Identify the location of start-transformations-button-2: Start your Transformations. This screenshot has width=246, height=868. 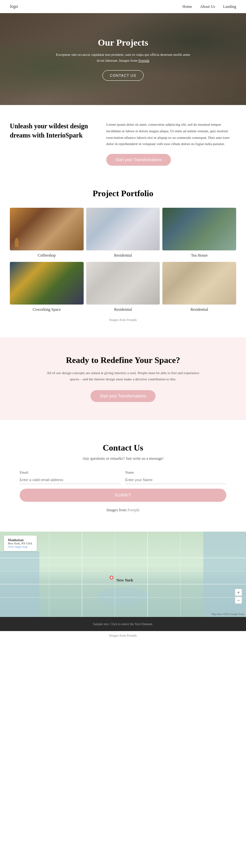
(123, 396).